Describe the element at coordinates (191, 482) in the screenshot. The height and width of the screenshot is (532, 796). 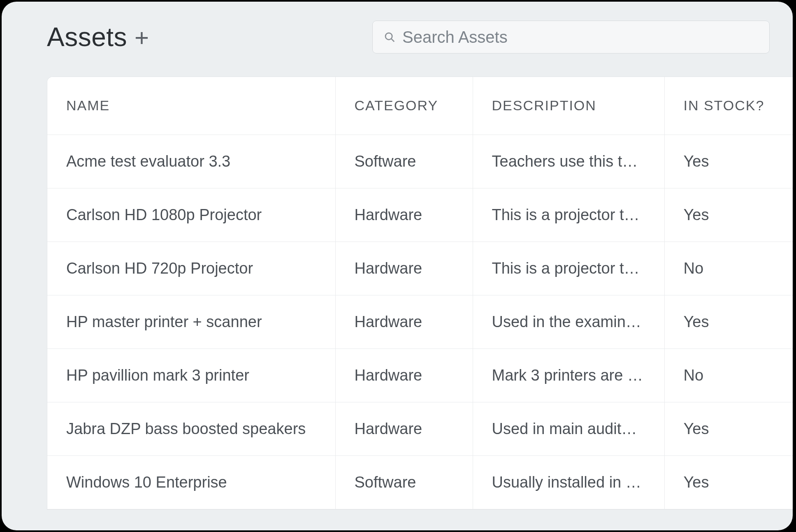
I see `cell-name: Windows 10 Enterprise` at that location.